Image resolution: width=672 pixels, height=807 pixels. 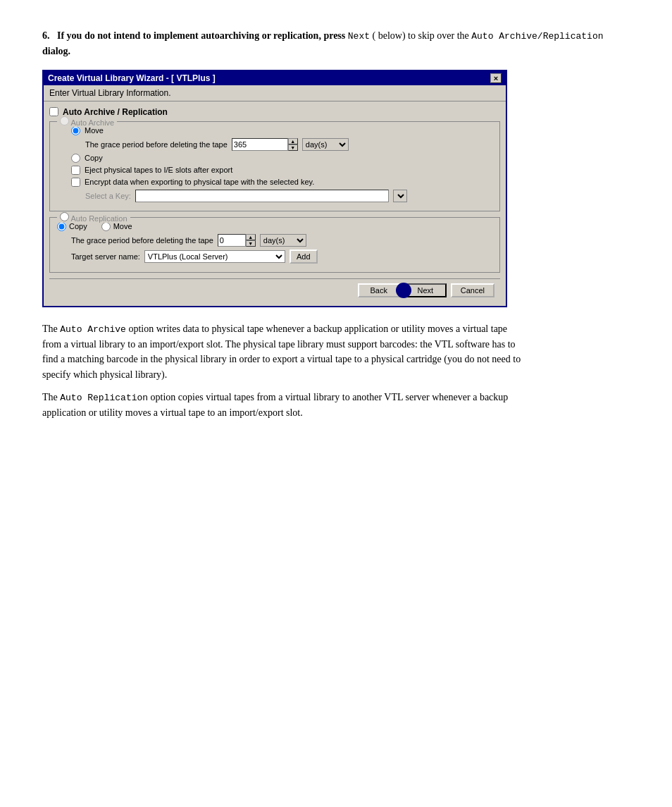 I want to click on dialog-subtitle: Enter Virtual Library Information., so click(x=275, y=93).